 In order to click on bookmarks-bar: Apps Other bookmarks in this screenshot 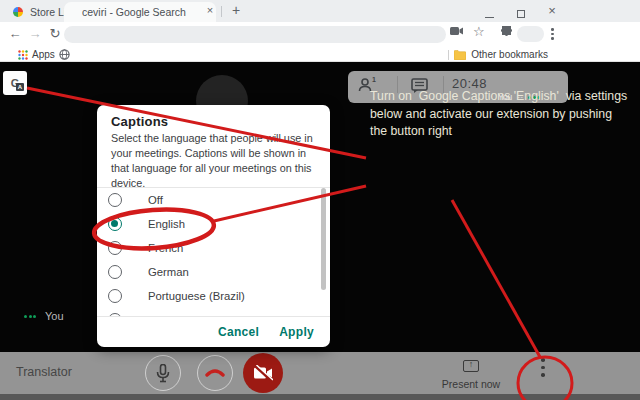, I will do `click(320, 55)`.